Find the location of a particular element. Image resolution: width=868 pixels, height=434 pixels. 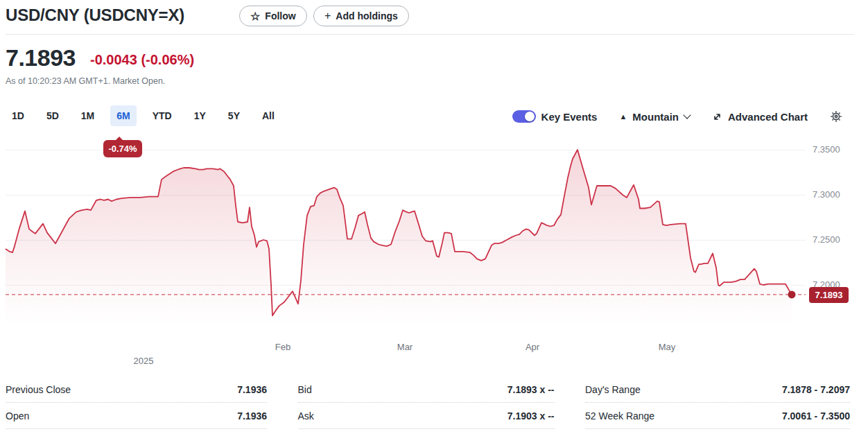

range-tab-1d: 1D is located at coordinates (18, 116).